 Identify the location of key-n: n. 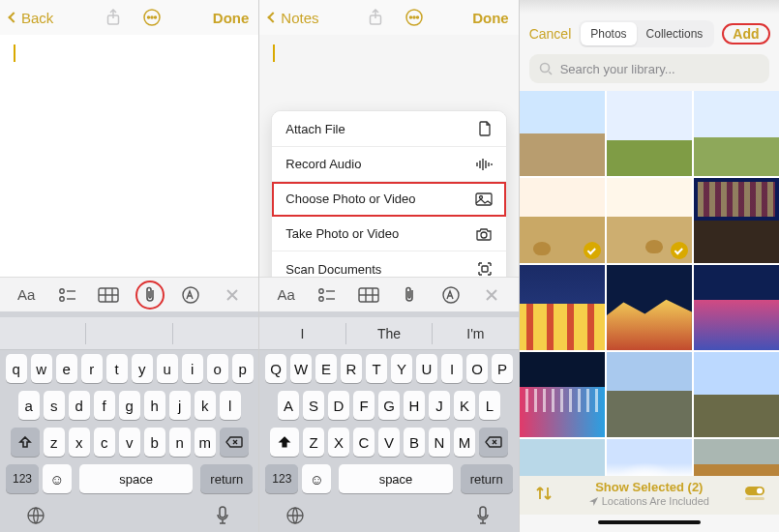
(180, 442).